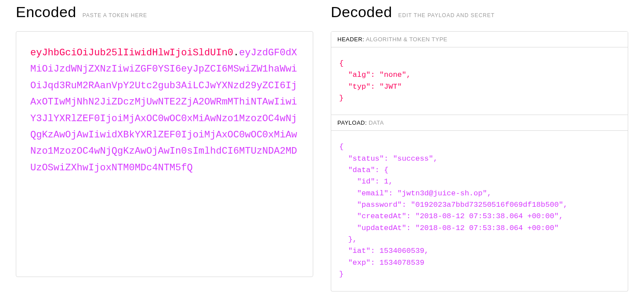 This screenshot has height=295, width=644. I want to click on header-label-primary: HEADER:, so click(351, 40).